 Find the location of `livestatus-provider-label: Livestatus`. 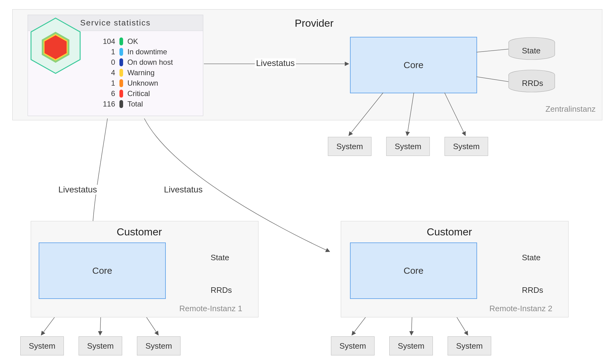

livestatus-provider-label: Livestatus is located at coordinates (275, 63).